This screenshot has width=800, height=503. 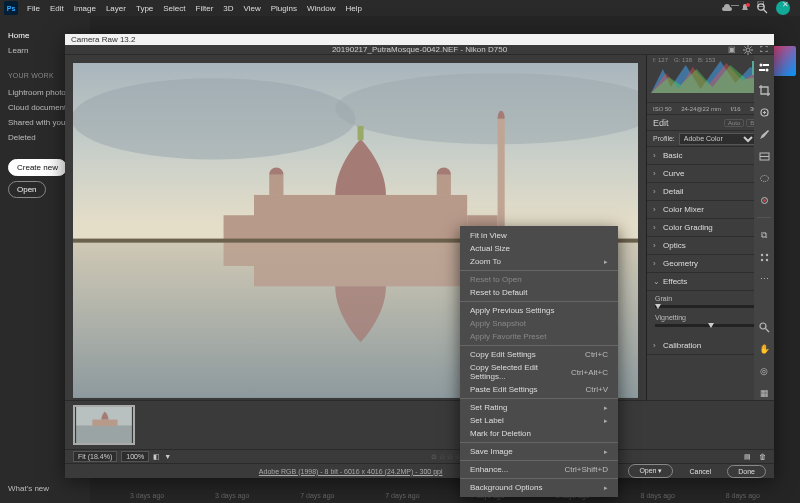 What do you see at coordinates (539, 408) in the screenshot?
I see `ctx-item: Set Rating▸` at bounding box center [539, 408].